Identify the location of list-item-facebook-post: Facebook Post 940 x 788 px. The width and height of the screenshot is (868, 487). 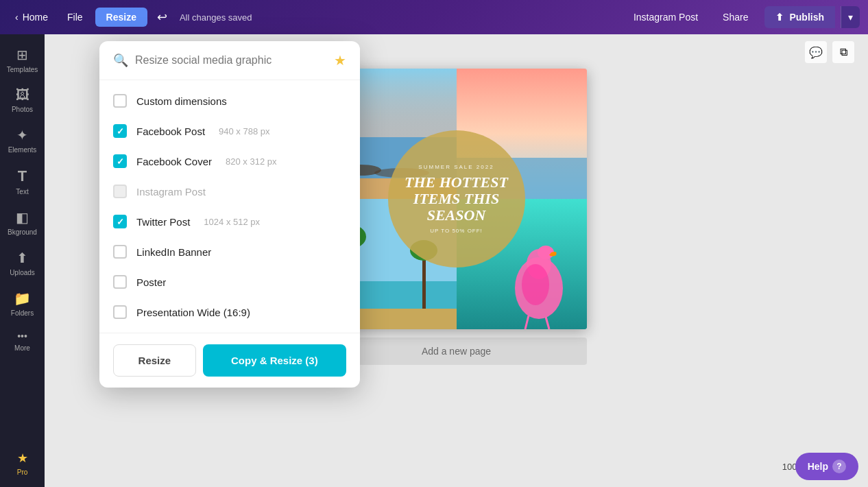
(230, 131).